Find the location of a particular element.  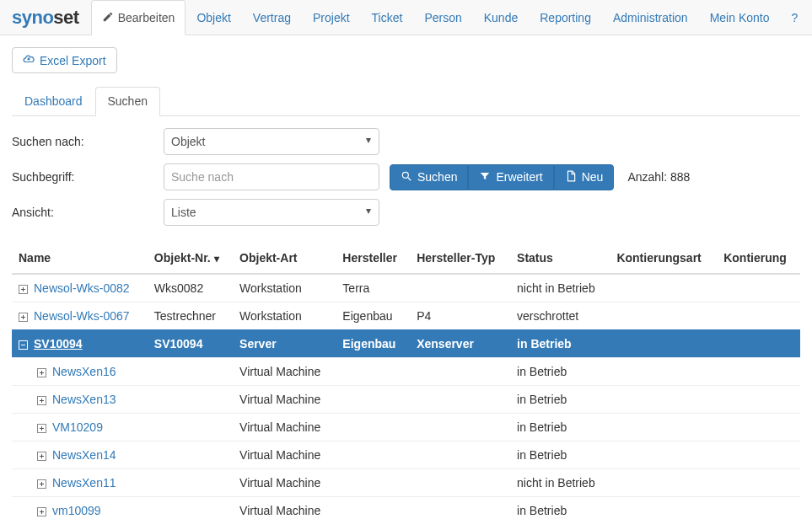

col-objnr: Objekt-Nr.▾ is located at coordinates (191, 258).